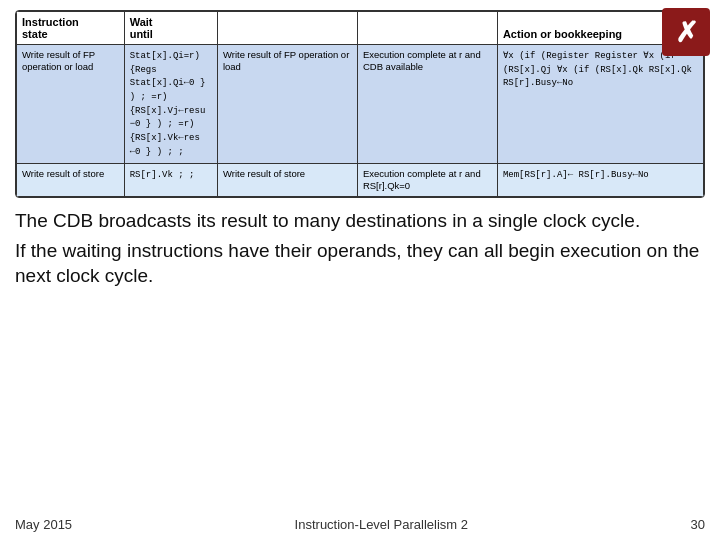 The height and width of the screenshot is (540, 720). Describe the element at coordinates (168, 104) in the screenshot. I see `code-wait-1: Stat[x].Qi=r) {Regs Stat[x].Qi←0 } ) ; =…` at that location.